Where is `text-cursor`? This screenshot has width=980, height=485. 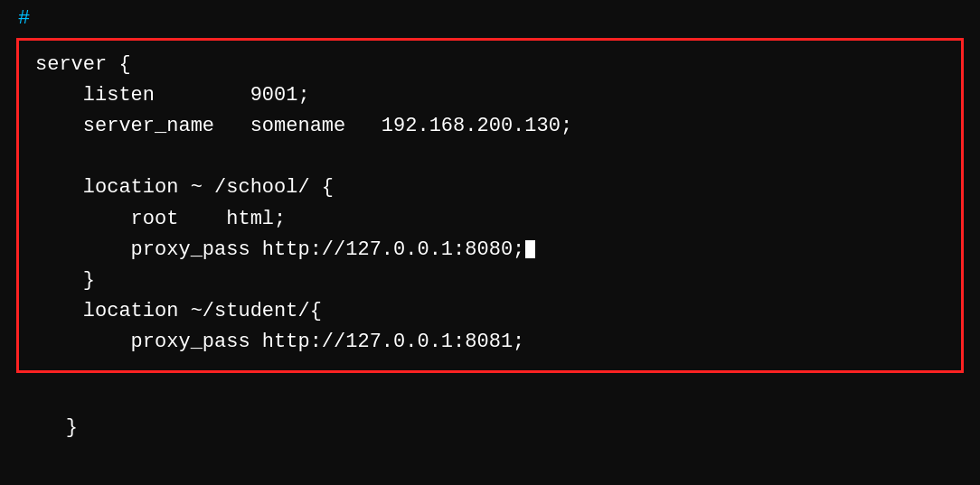
text-cursor is located at coordinates (530, 249).